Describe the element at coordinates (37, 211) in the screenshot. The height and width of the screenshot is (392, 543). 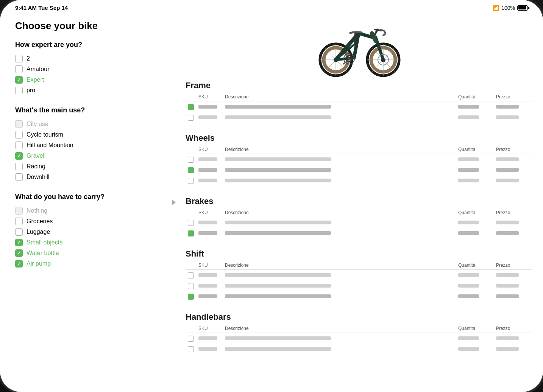
I see `option-label-nothing: Nothing` at that location.